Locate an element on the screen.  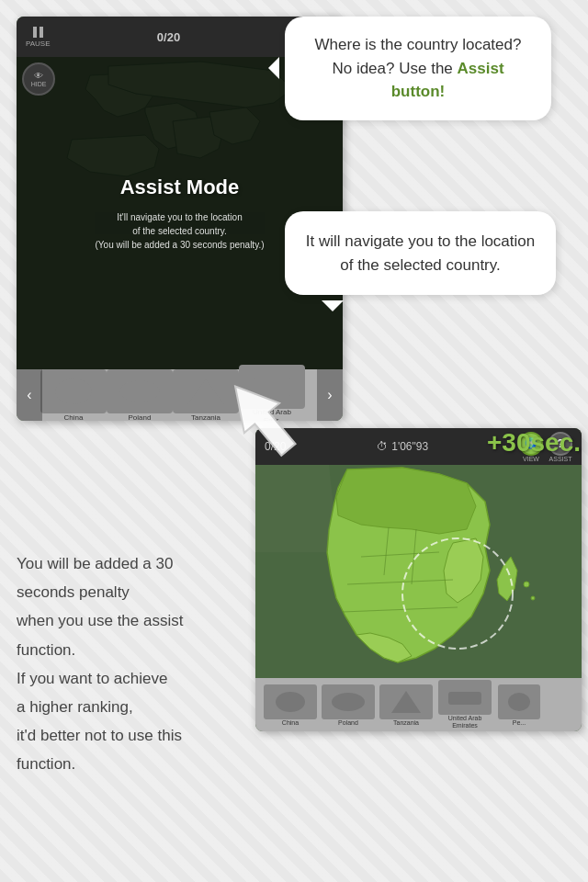
left-text-line5: If you want to achieve is located at coordinates (131, 678).